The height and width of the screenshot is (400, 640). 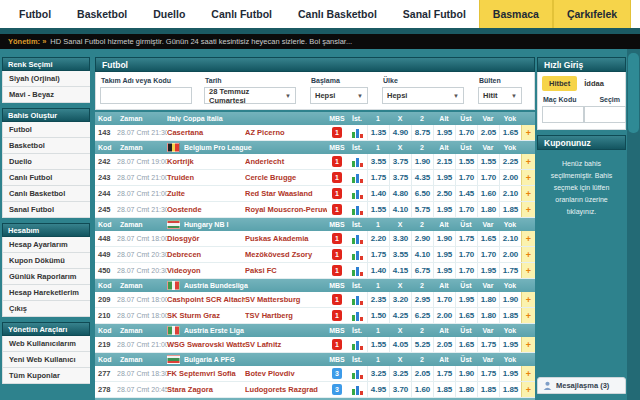 What do you see at coordinates (378, 194) in the screenshot?
I see `odd-cell-1: 1.40` at bounding box center [378, 194].